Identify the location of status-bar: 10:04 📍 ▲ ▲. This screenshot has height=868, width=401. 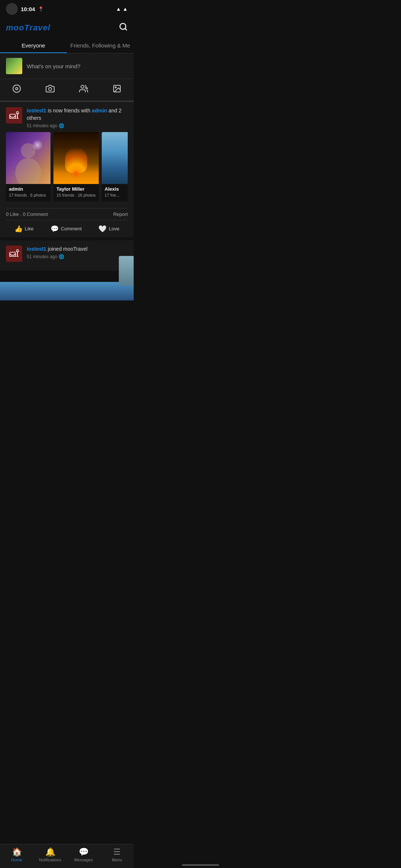
(67, 9).